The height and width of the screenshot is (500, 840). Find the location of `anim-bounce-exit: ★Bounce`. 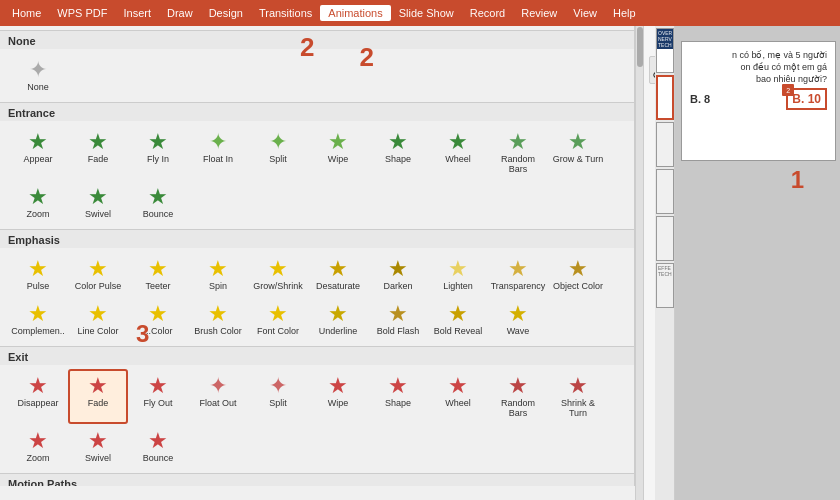

anim-bounce-exit: ★Bounce is located at coordinates (158, 446).